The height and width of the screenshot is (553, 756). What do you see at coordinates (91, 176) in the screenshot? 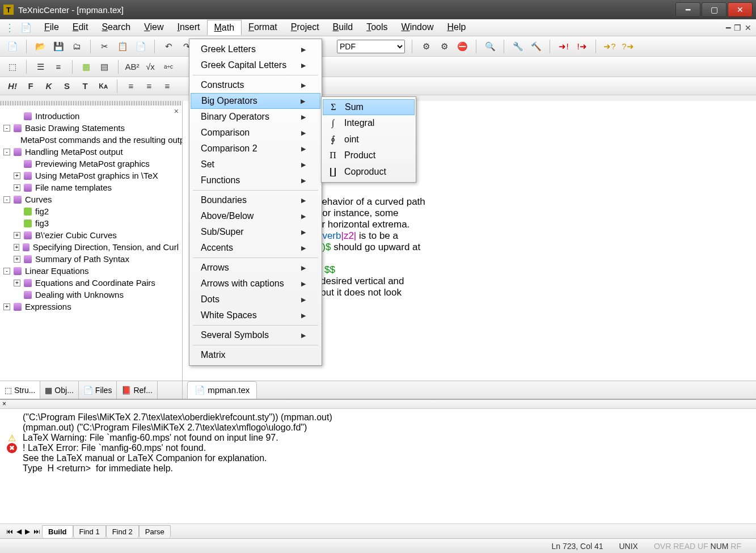
I see `tree-node: +Using MetaPost graphics in \TeX` at bounding box center [91, 176].